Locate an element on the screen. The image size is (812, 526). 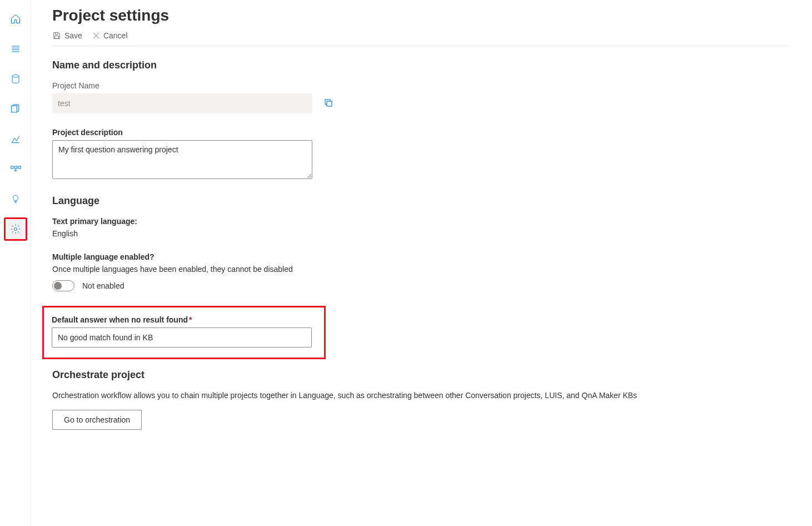
section-name-desc-heading: Name and description is located at coordinates (421, 66).